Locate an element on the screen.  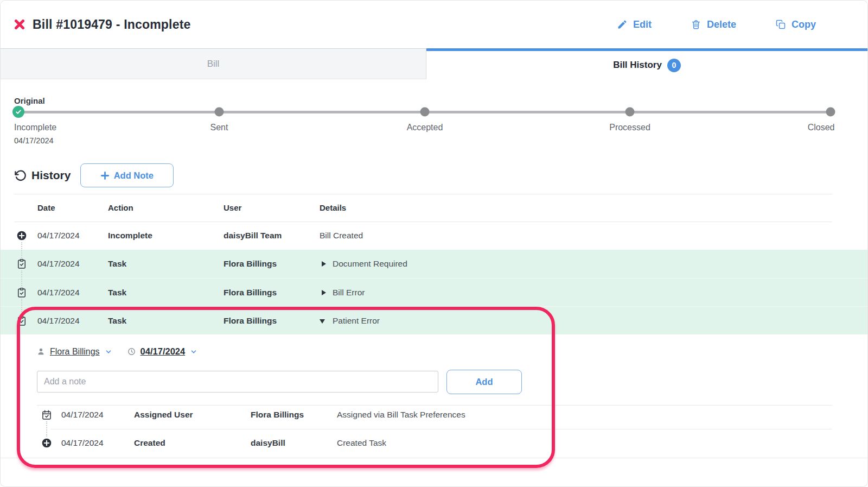
task-event-created: 04/17/2024 Created daisyBill Created Tas… is located at coordinates (434, 443).